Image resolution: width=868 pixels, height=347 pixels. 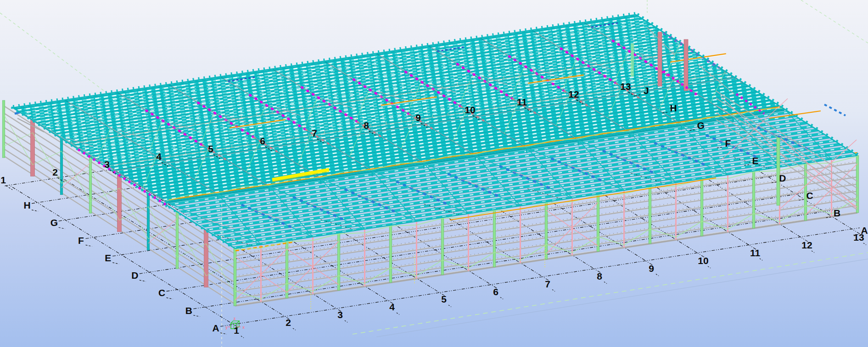 I want to click on origin-axis-label-x: x, so click(x=243, y=327).